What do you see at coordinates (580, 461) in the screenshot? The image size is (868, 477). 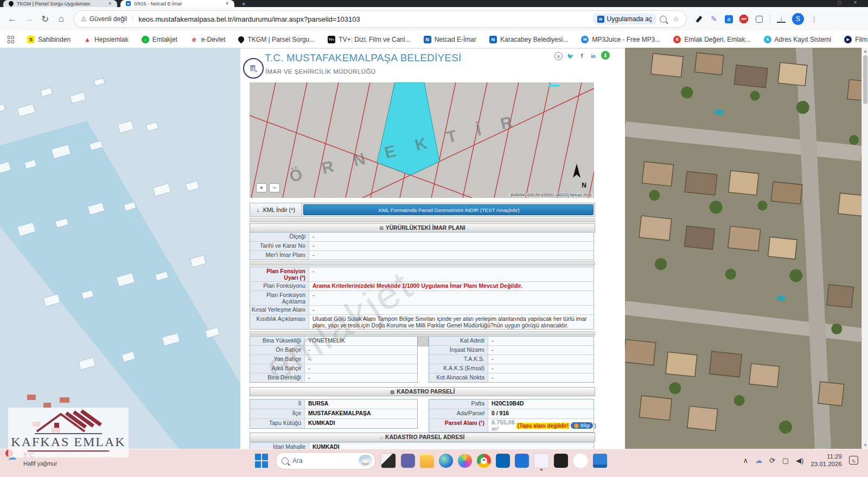 I see `yandex-icon` at bounding box center [580, 461].